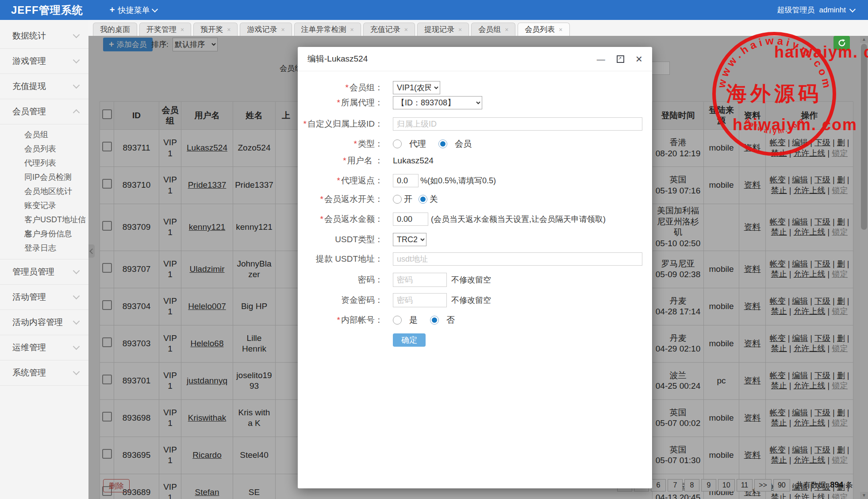  I want to click on sidebar-item-客户身份信息: 客户身份信息, so click(44, 234).